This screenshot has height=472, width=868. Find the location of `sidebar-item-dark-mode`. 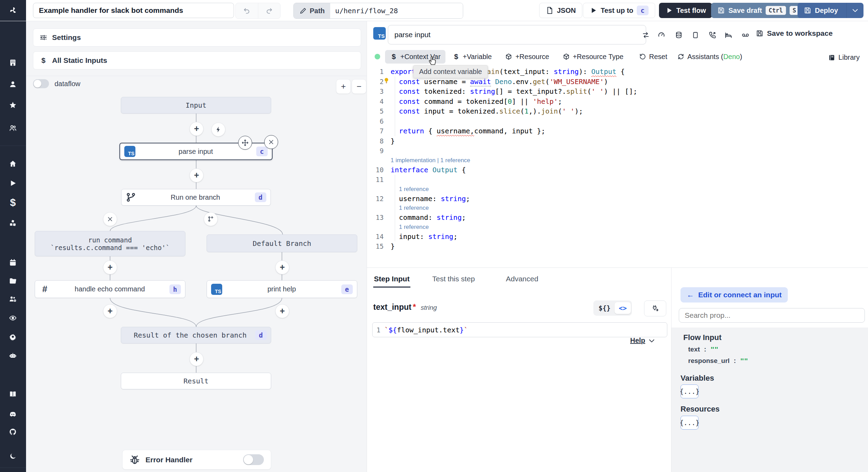

sidebar-item-dark-mode is located at coordinates (13, 456).